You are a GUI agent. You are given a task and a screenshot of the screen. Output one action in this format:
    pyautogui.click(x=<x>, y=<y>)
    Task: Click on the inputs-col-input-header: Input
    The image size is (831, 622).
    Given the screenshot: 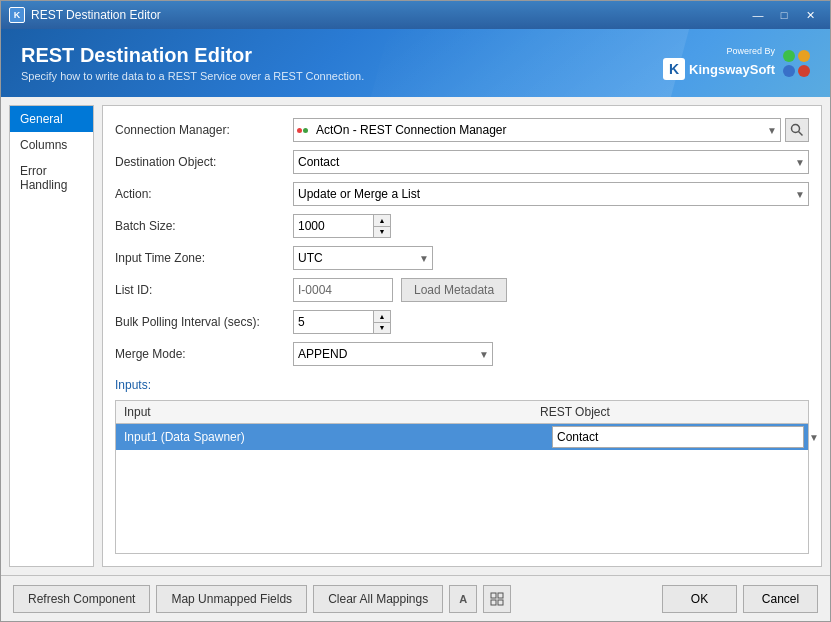 What is the action you would take?
    pyautogui.click(x=332, y=412)
    